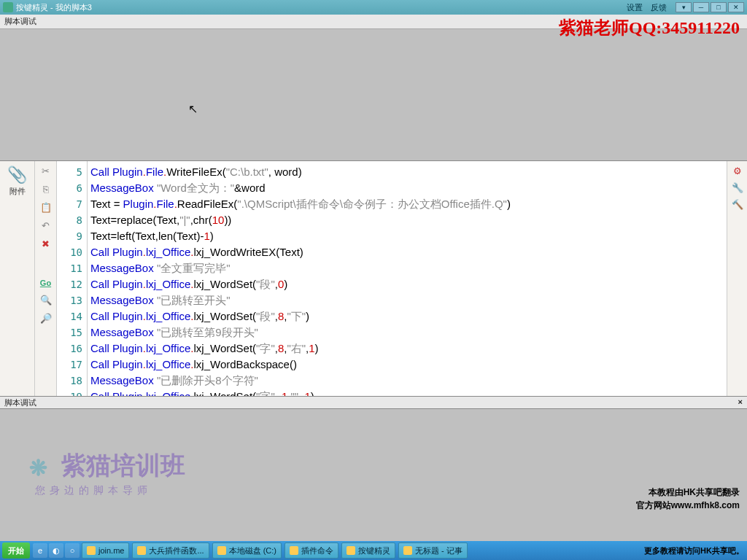 This screenshot has width=747, height=560. I want to click on left-tool-column: ✂ ⎘ 📋 ↶ ✖ Go 🔍 🔎, so click(46, 279).